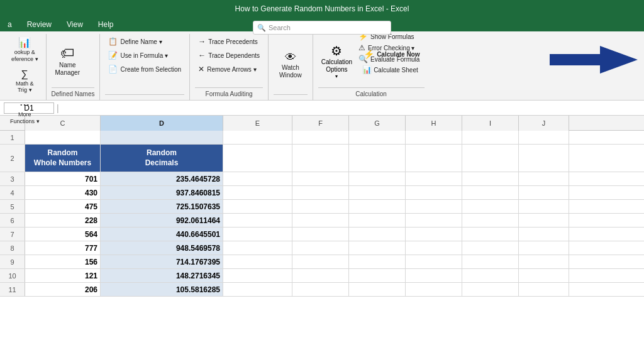  Describe the element at coordinates (291, 65) in the screenshot. I see `watch-window-button: 👁 WatchWindow` at that location.